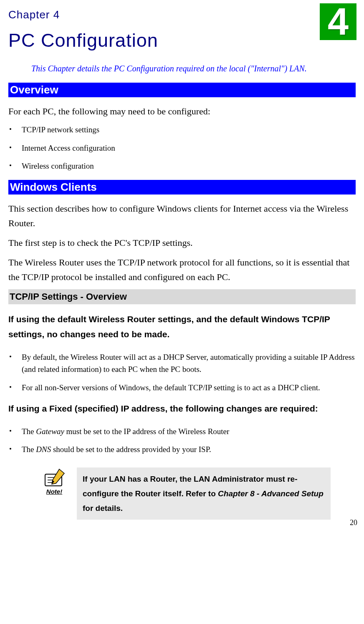 The image size is (364, 624). What do you see at coordinates (194, 68) in the screenshot?
I see `chapter-intro: This Chapter details the PC Configuratio…` at bounding box center [194, 68].